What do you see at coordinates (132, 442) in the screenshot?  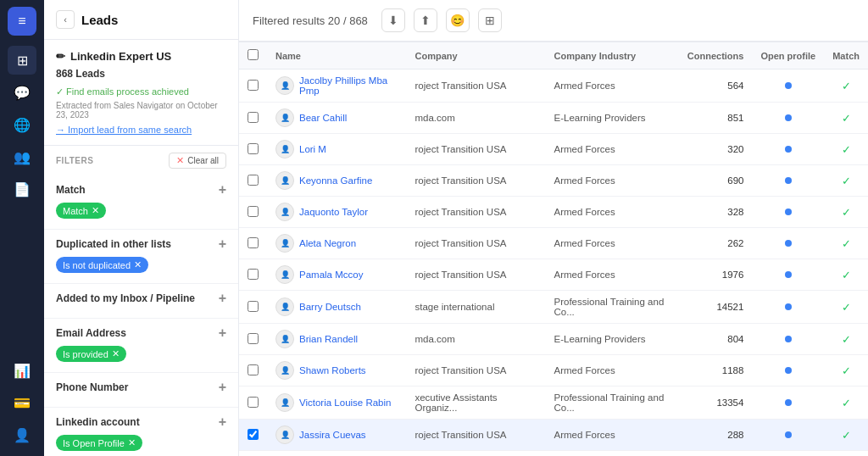 I see `open-profile-tag-remove: ✕` at bounding box center [132, 442].